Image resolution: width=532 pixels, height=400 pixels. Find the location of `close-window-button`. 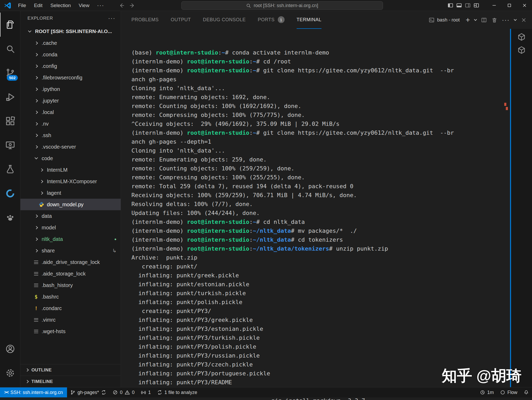

close-window-button is located at coordinates (524, 6).